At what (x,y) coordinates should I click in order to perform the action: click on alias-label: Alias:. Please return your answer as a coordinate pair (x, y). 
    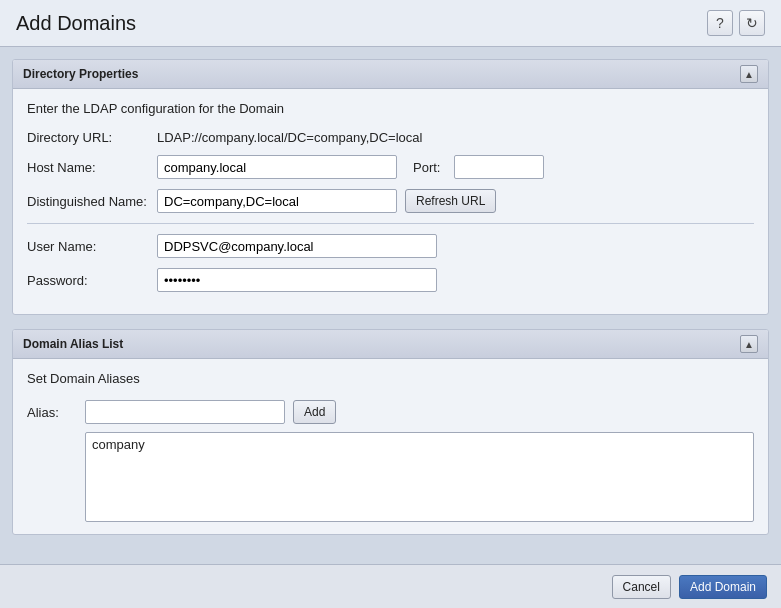
    Looking at the image, I should click on (52, 412).